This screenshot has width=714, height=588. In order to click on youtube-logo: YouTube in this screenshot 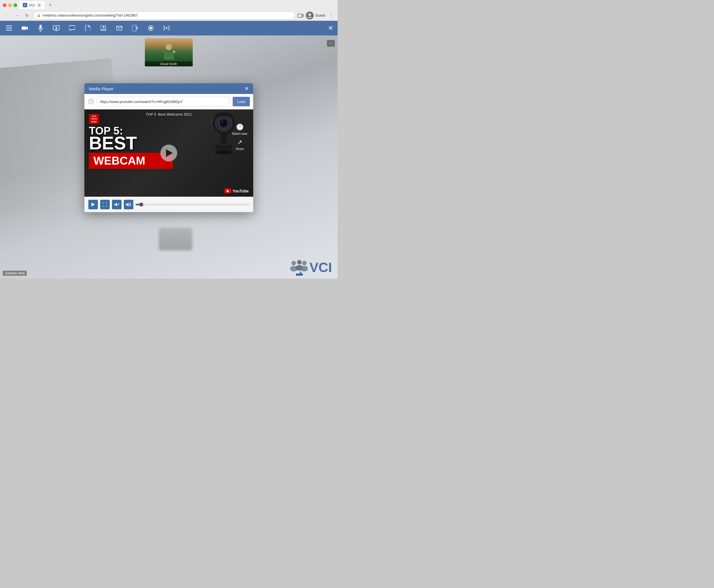, I will do `click(236, 191)`.